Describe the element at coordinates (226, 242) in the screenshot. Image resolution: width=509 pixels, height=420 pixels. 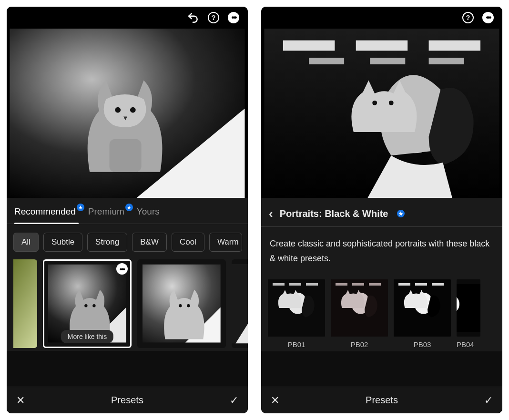
I see `chip-warm: Warm` at that location.